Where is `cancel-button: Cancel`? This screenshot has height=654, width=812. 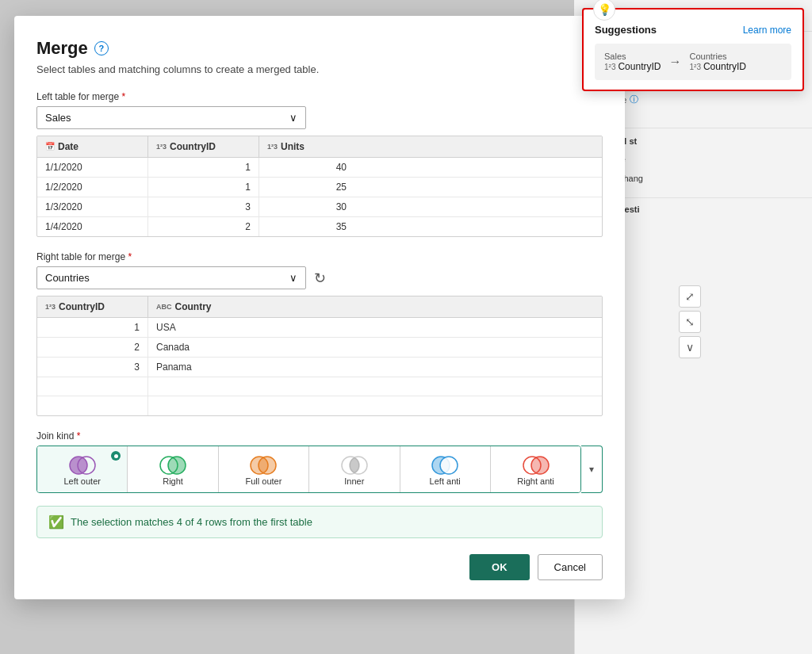
cancel-button: Cancel is located at coordinates (570, 568).